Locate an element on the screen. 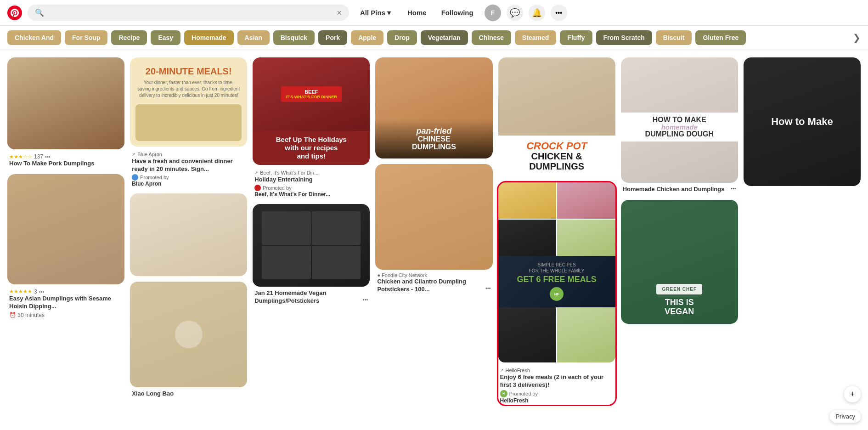 The image size is (868, 430). pin-card-promoted: 20-MINUTE MEALS! Your dinner, faster tha… is located at coordinates (188, 123).